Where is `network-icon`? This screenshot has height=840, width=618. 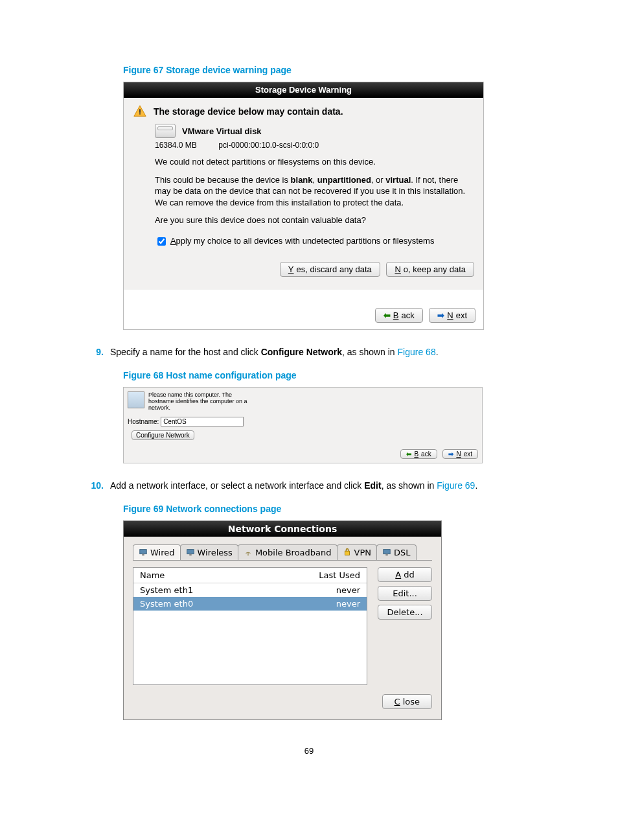 network-icon is located at coordinates (136, 400).